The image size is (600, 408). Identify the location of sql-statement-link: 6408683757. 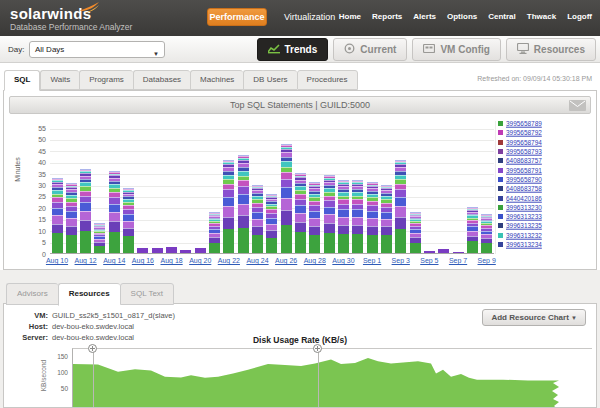
(524, 161).